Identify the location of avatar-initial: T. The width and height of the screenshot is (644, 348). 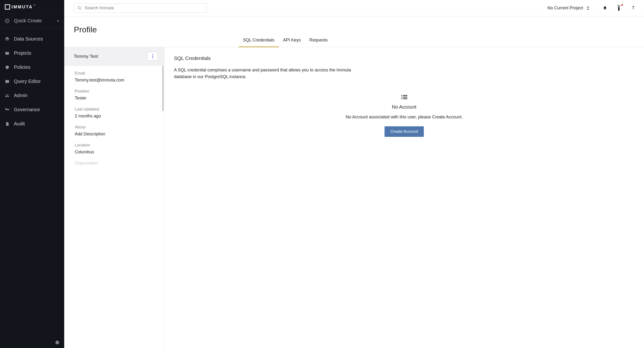
(634, 8).